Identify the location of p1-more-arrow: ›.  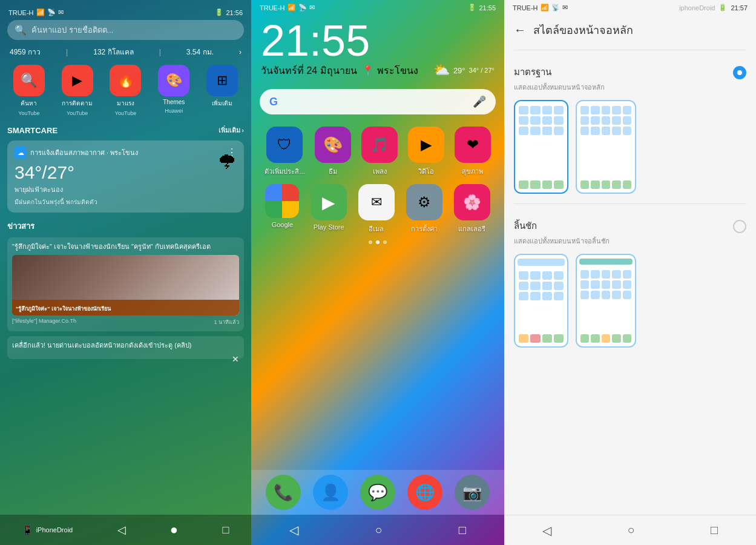
(240, 52).